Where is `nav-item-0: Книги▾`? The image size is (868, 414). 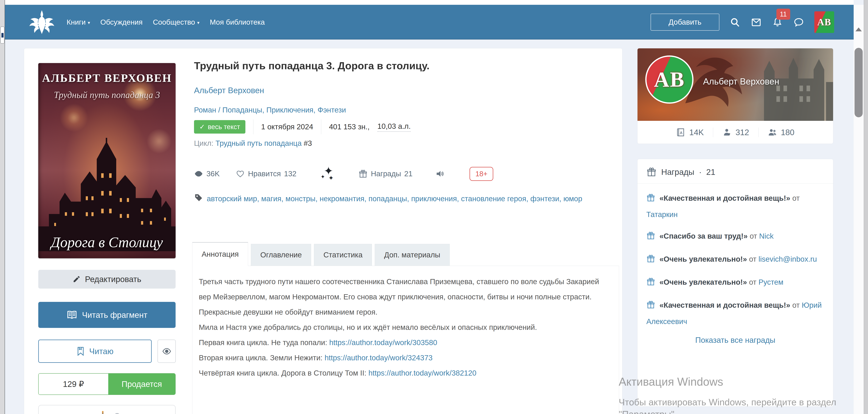
nav-item-0: Книги▾ is located at coordinates (78, 22).